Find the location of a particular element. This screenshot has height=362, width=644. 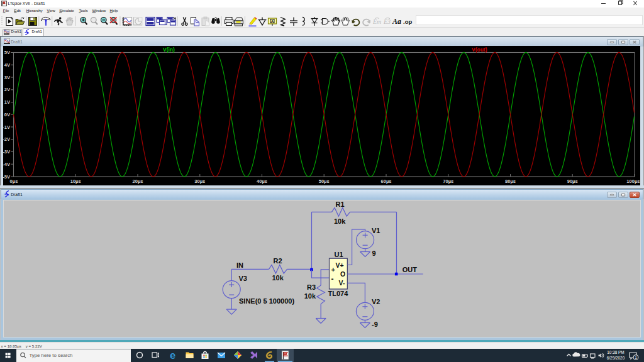

svg-text: R3 is located at coordinates (311, 287).